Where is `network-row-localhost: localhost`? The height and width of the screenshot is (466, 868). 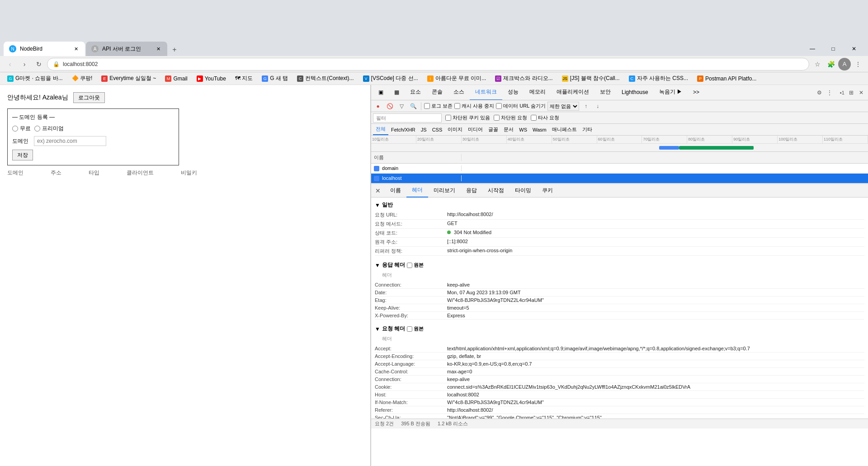 network-row-localhost: localhost is located at coordinates (619, 179).